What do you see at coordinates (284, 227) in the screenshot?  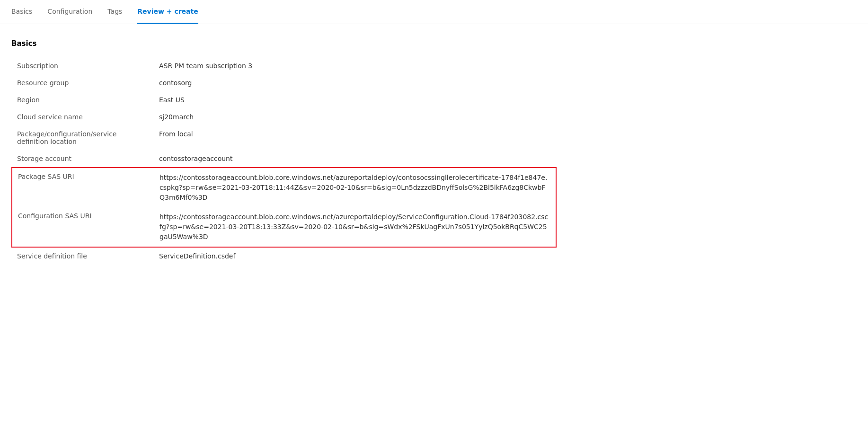 I see `table-row-config-sas: Configuration SAS URI https://contosstor…` at bounding box center [284, 227].